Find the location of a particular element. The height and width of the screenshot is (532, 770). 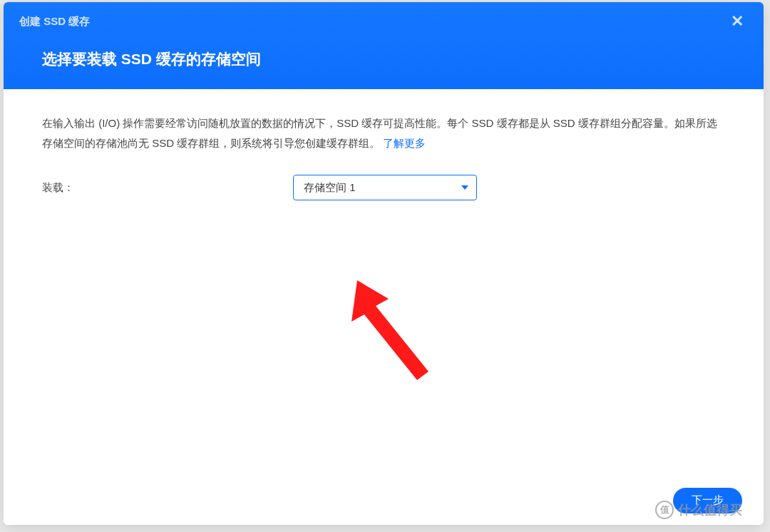

mount-selected-value: 存储空间 1 is located at coordinates (329, 188).